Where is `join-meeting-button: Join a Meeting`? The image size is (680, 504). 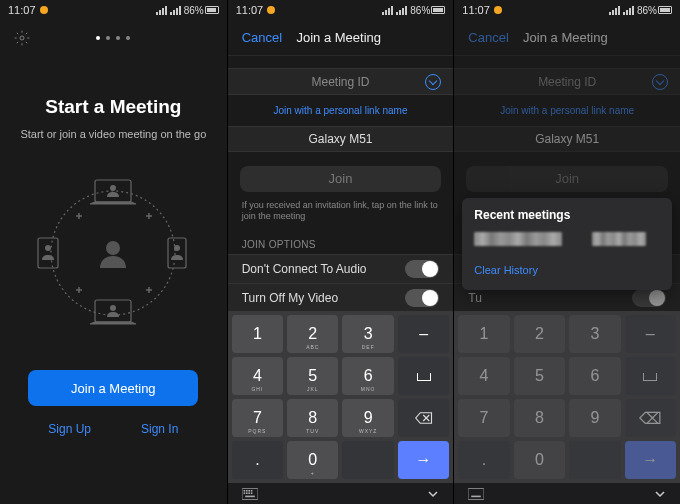 join-meeting-button: Join a Meeting is located at coordinates (113, 388).